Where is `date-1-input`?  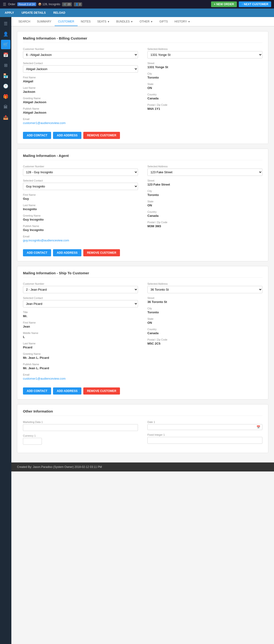 date-1-input is located at coordinates (203, 427).